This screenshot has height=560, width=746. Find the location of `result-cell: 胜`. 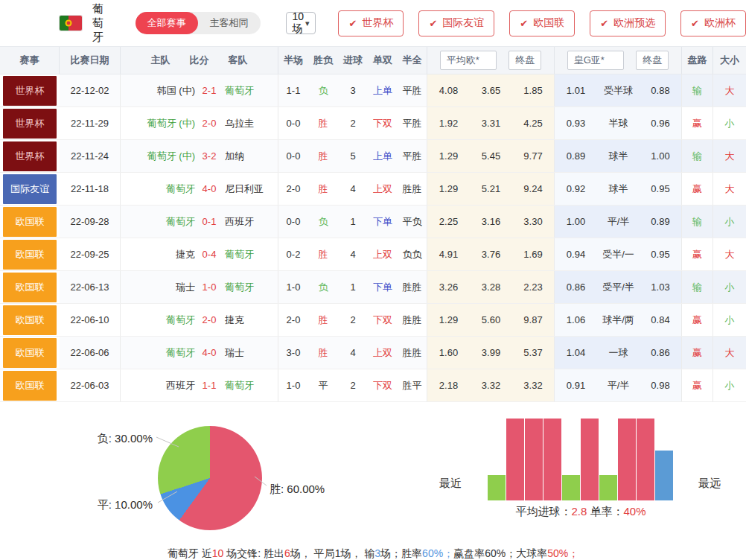

result-cell: 胜 is located at coordinates (323, 255).